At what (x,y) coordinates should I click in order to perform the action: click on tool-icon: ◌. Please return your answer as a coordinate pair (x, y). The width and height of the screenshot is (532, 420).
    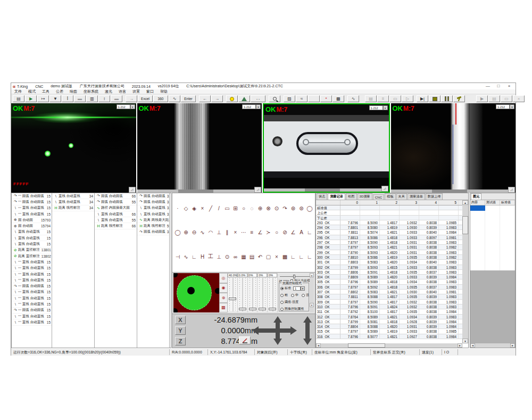
    Looking at the image, I should click on (252, 209).